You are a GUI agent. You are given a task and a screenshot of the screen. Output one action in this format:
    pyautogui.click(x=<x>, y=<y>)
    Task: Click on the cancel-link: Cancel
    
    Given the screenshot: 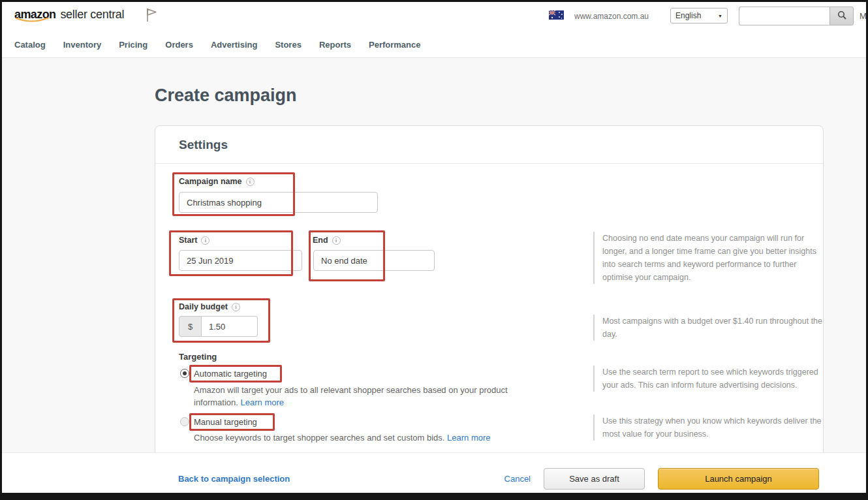 What is the action you would take?
    pyautogui.click(x=518, y=479)
    